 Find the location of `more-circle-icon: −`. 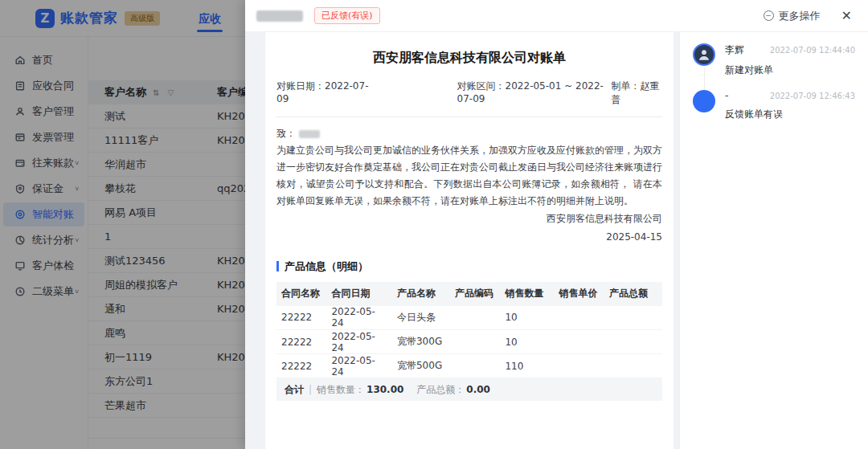

more-circle-icon: − is located at coordinates (768, 16).